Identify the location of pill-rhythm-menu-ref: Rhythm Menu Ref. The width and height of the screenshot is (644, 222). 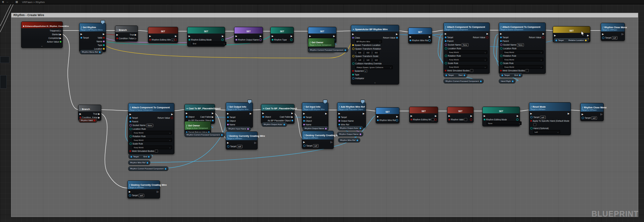
(91, 52).